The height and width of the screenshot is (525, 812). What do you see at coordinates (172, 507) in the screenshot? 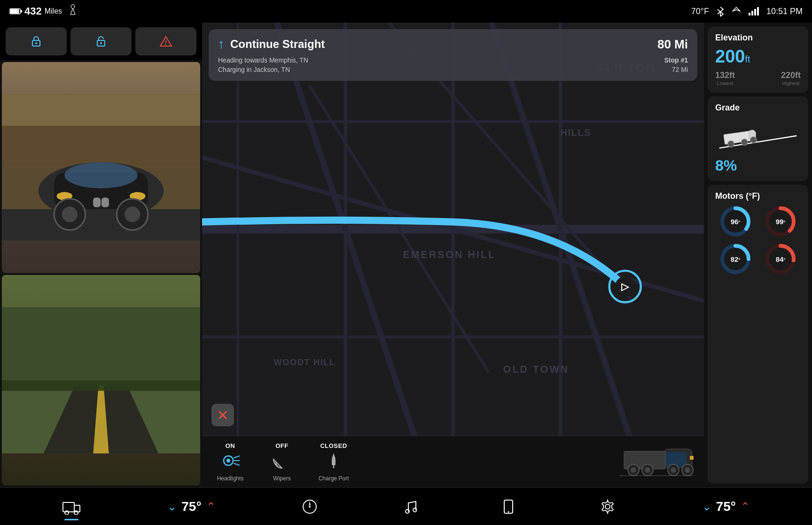
I see `left-temp-down: ⌄` at bounding box center [172, 507].